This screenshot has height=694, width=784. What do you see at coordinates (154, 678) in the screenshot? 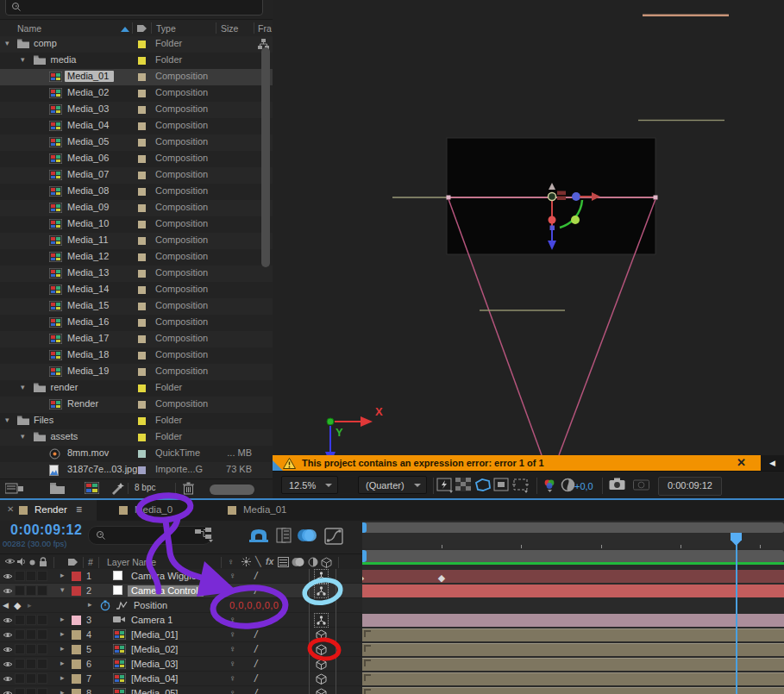
I see `layer-name: [Media_04]` at bounding box center [154, 678].